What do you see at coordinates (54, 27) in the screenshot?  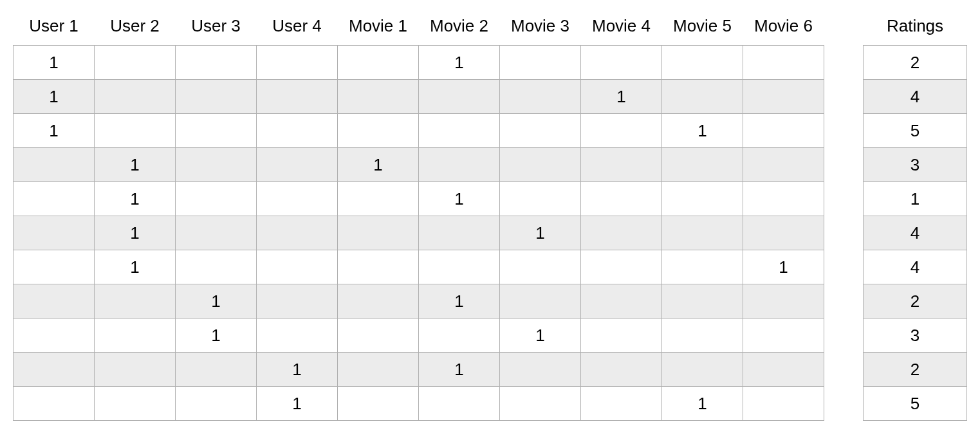 I see `col-header: User 1` at bounding box center [54, 27].